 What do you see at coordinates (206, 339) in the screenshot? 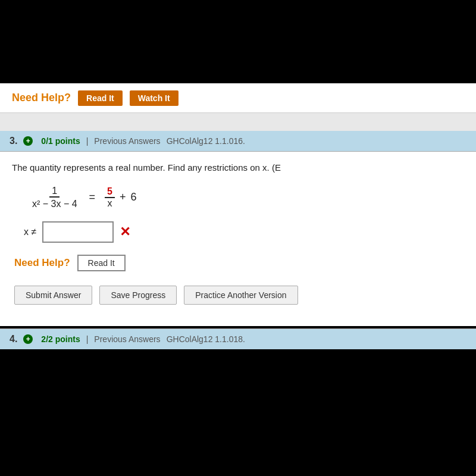
I see `question4-problem-id: GHColAlg12 1.1.018.` at bounding box center [206, 339].